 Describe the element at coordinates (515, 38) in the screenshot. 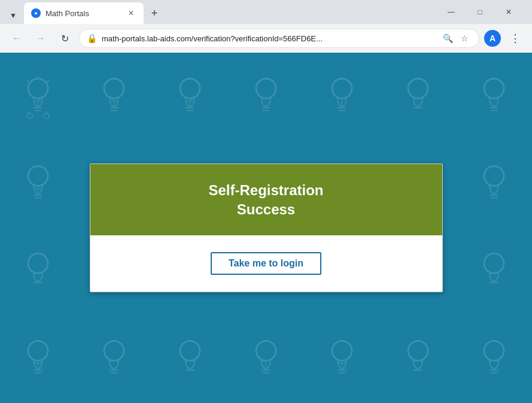

I see `browser-menu-button: ⋮` at that location.